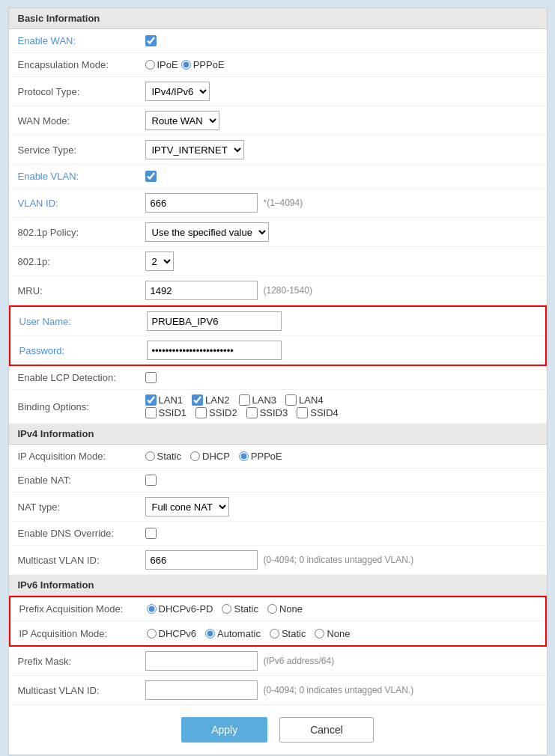 The image size is (555, 756). What do you see at coordinates (214, 457) in the screenshot?
I see `ip-acquisition-radio-group: Static DHCP PPPoE` at bounding box center [214, 457].